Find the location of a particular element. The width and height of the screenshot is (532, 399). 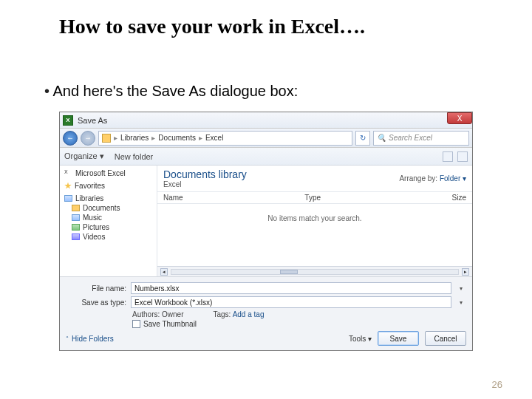

file-name-label: File name: is located at coordinates (96, 288).